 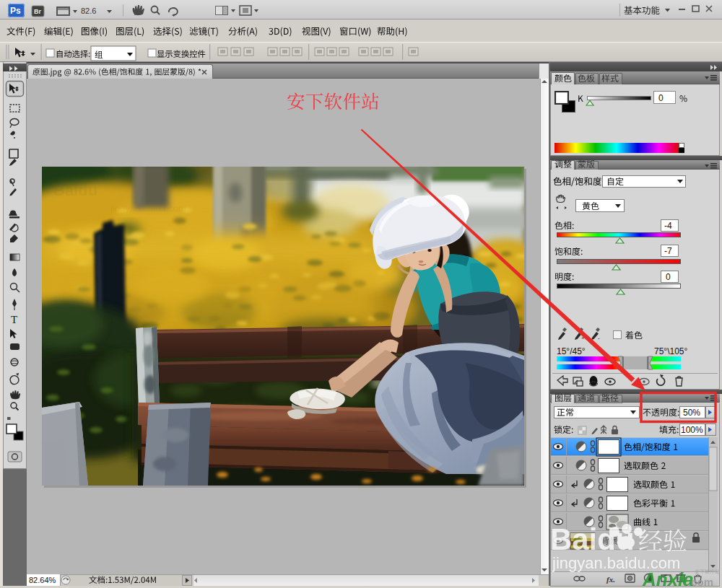 What do you see at coordinates (671, 351) in the screenshot?
I see `svg-text: 75°\105°` at bounding box center [671, 351].